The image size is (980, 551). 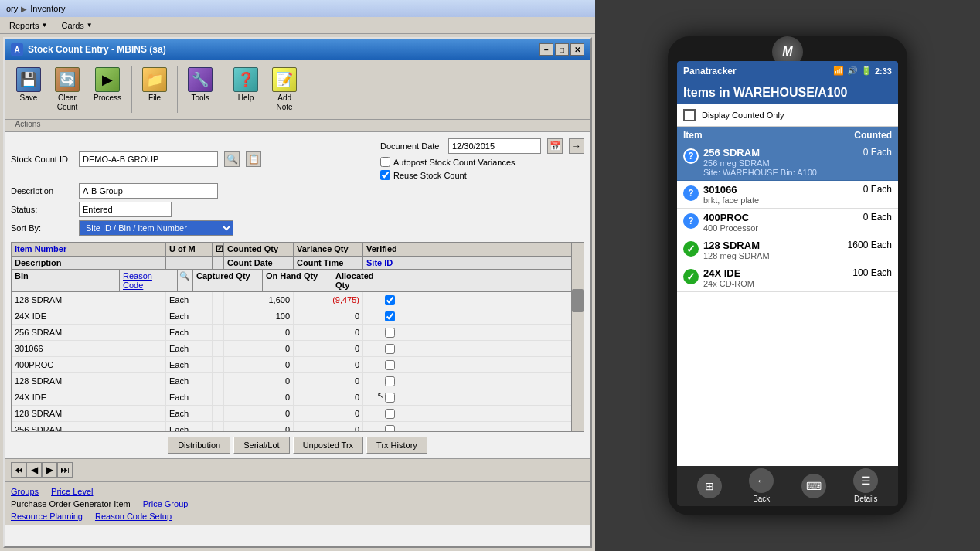 What do you see at coordinates (788, 278) in the screenshot?
I see `list-item: ✓ 24X IDE 100 Each 24x CD-ROM` at bounding box center [788, 278].